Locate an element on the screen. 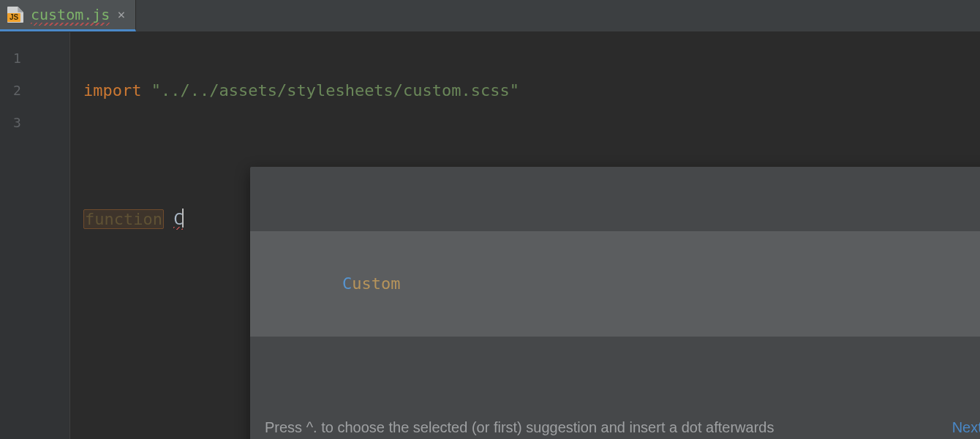  close-icon: × is located at coordinates (121, 15).